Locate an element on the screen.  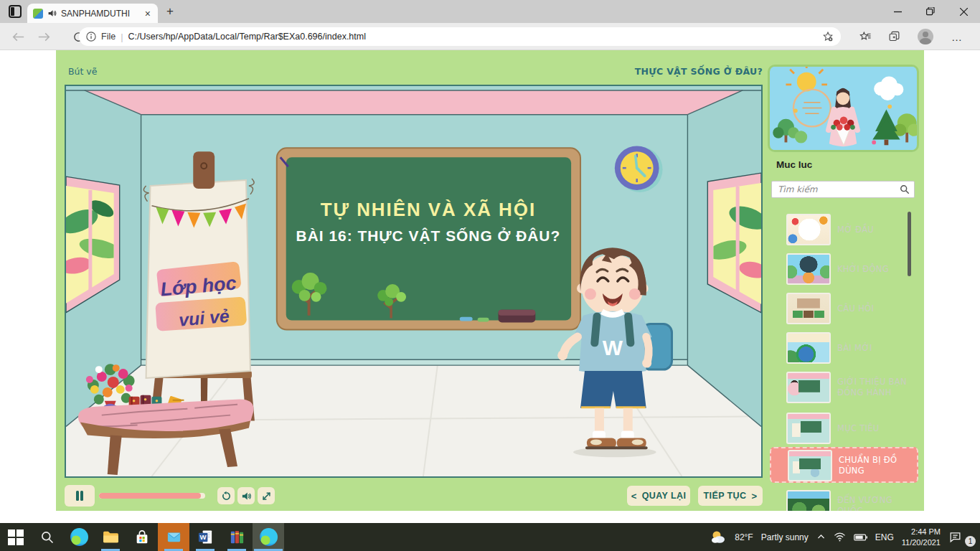
toc-item-den-vuong-quoc: ĐẾN VƯƠNG QUỐC is located at coordinates (844, 499).